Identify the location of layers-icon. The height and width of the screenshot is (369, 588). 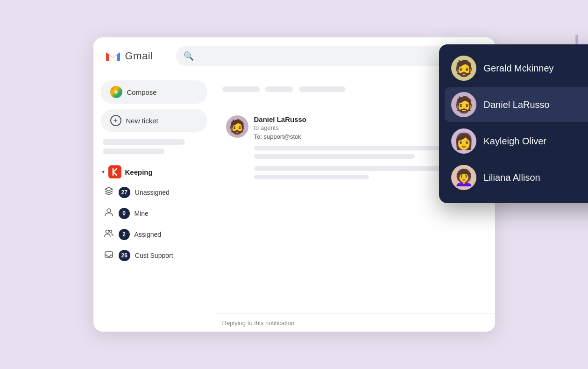
(109, 192).